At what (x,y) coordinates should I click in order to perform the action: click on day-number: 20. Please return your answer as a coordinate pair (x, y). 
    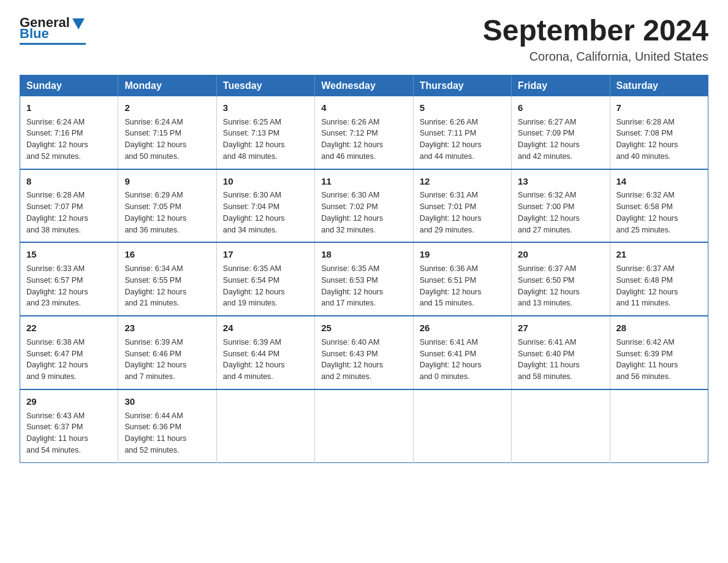
    Looking at the image, I should click on (560, 255).